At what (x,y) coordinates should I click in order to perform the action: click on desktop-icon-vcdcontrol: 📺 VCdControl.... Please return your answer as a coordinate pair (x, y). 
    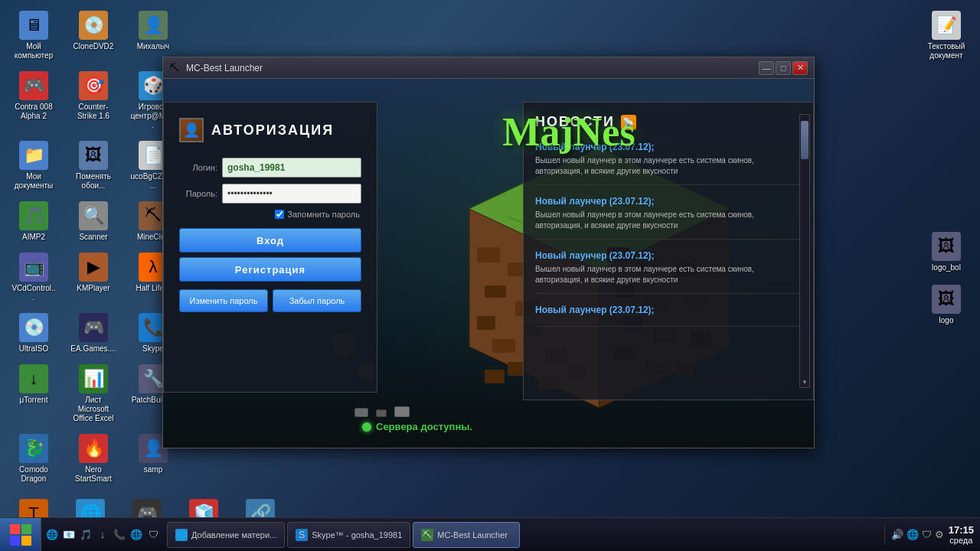
    Looking at the image, I should click on (34, 277).